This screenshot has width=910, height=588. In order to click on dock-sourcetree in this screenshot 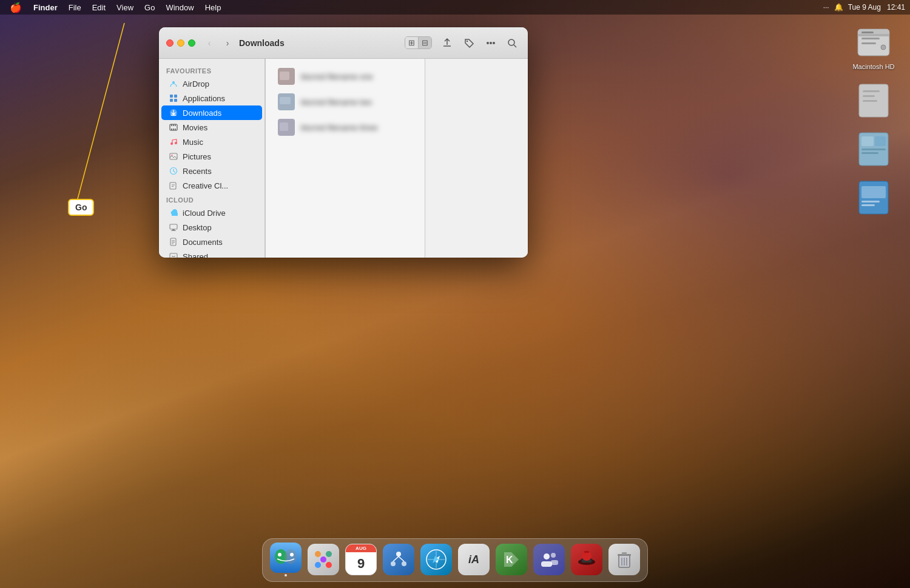, I will do `click(399, 560)`.